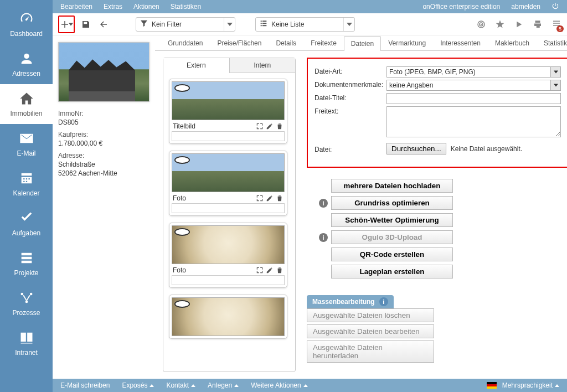  Describe the element at coordinates (432, 72) in the screenshot. I see `field-art-value: Foto (JPEG, BMP, GIF, PNG)` at that location.